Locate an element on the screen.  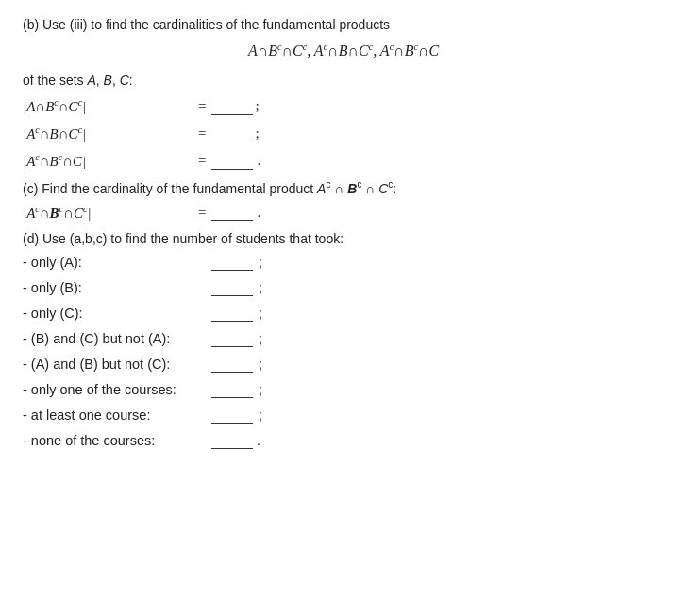
row3-equals: = is located at coordinates (202, 160).